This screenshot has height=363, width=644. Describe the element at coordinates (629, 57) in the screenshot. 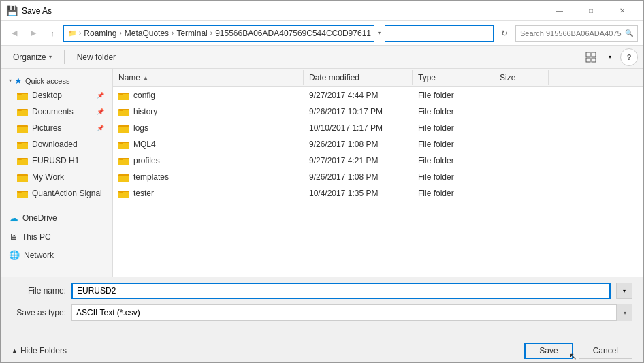

I see `help-button: ?` at that location.